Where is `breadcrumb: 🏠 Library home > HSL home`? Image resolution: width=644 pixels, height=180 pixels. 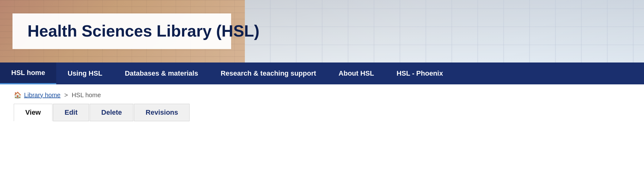
breadcrumb: 🏠 Library home > HSL home is located at coordinates (322, 94).